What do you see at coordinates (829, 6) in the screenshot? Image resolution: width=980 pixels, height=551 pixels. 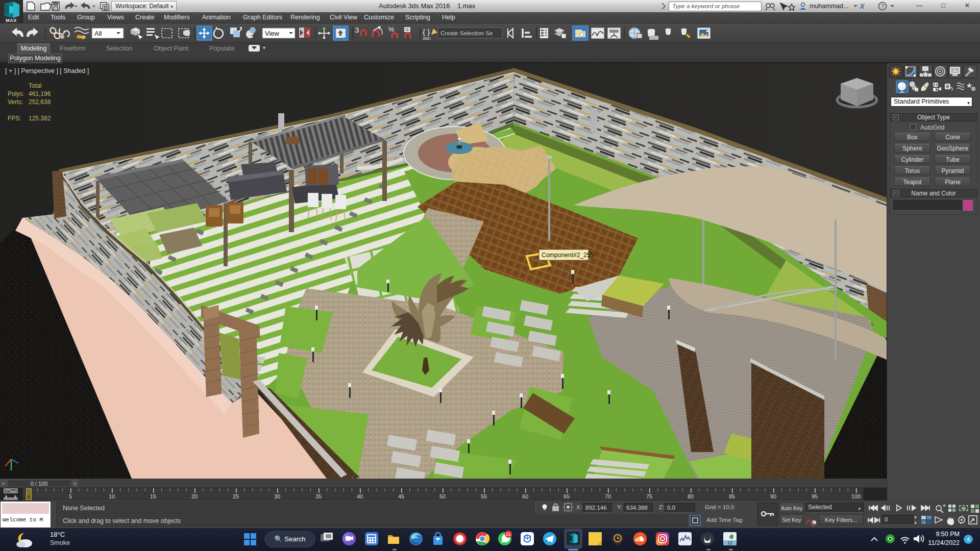 I see `svg-text: muhammad...` at bounding box center [829, 6].